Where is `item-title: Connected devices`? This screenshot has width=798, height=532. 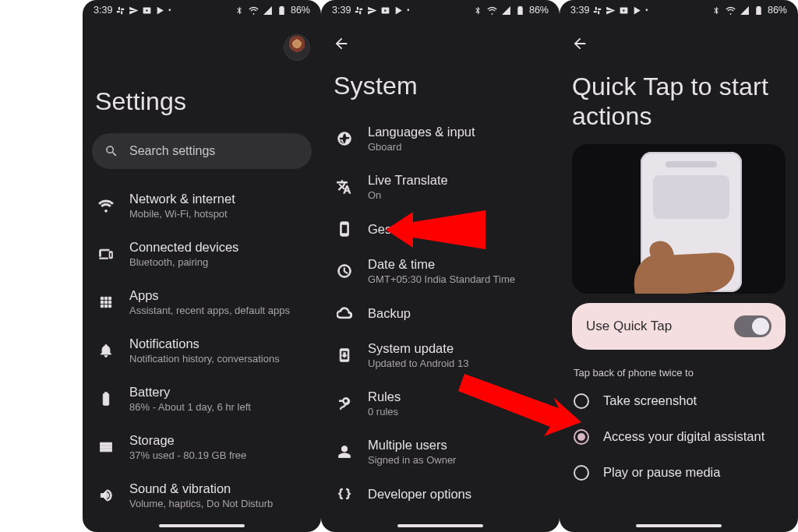 item-title: Connected devices is located at coordinates (184, 248).